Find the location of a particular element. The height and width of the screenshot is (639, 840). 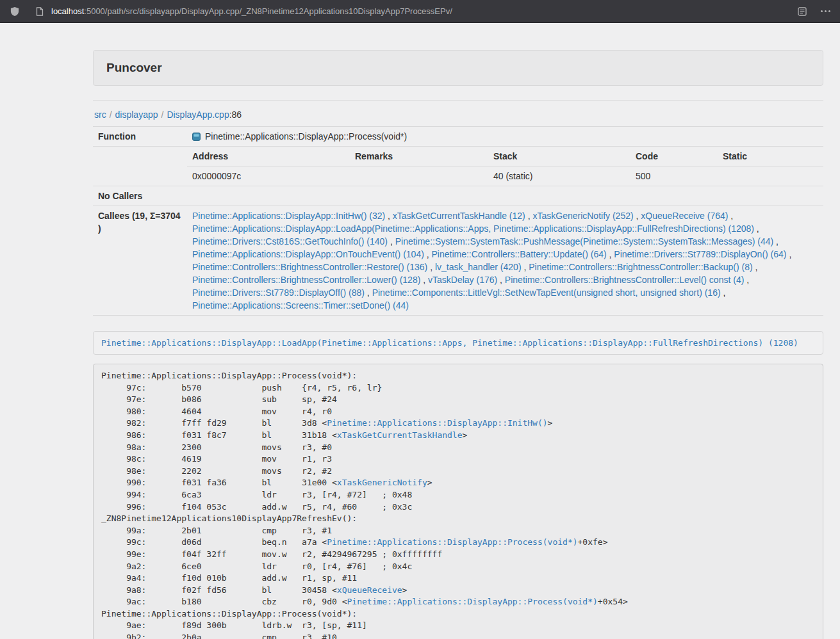

callee-link: Pinetime::Applications::DisplayApp::OnTo… is located at coordinates (308, 254).